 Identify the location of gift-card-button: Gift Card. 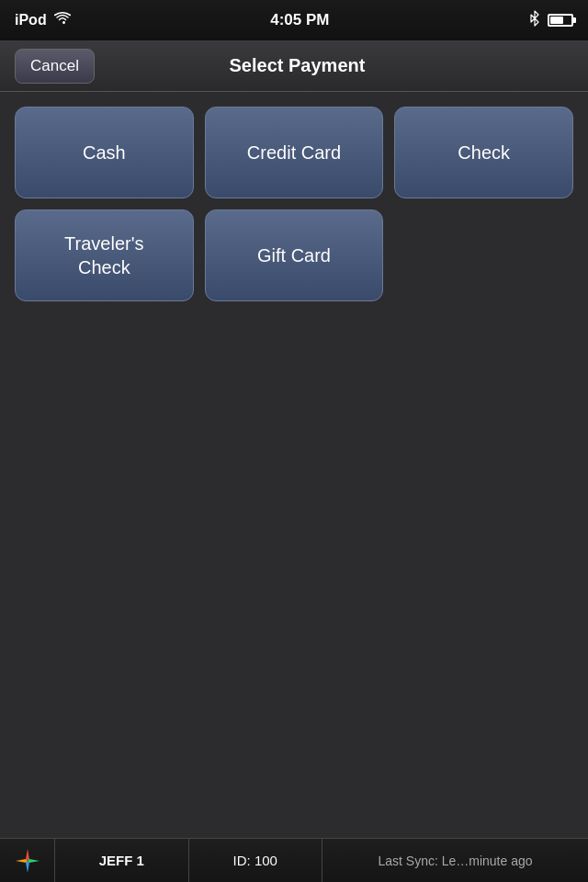
(294, 255).